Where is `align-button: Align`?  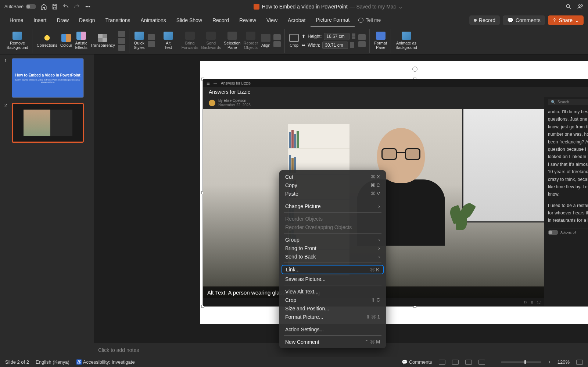
align-button: Align is located at coordinates (266, 40).